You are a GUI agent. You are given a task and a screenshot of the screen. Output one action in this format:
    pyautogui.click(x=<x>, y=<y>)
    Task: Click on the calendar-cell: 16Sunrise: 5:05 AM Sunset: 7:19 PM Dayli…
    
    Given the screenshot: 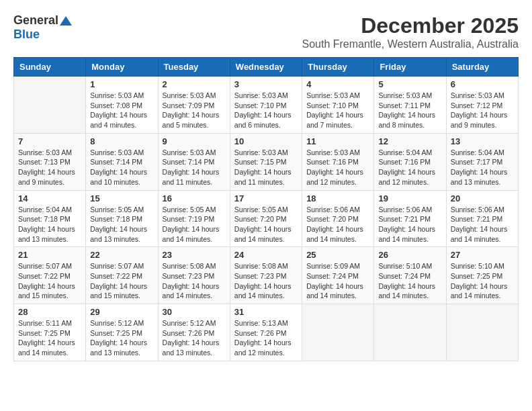 What is the action you would take?
    pyautogui.click(x=193, y=219)
    